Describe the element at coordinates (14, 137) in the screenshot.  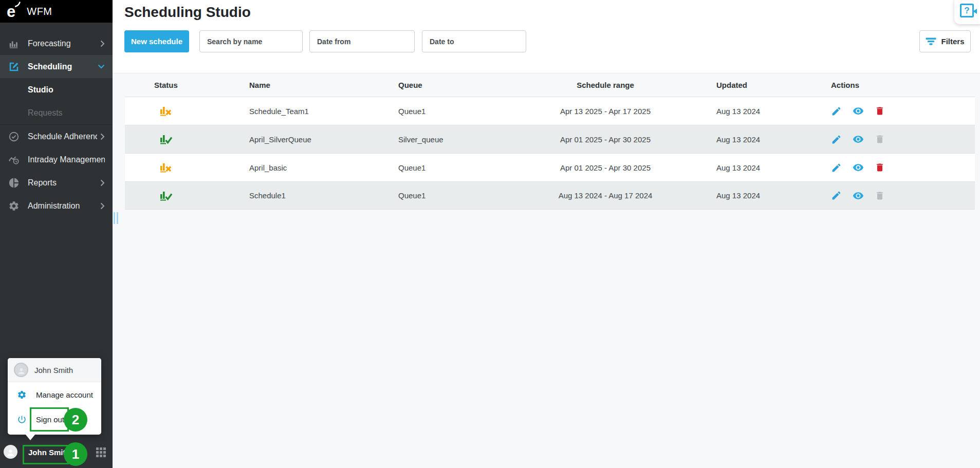
I see `check-circle-icon` at that location.